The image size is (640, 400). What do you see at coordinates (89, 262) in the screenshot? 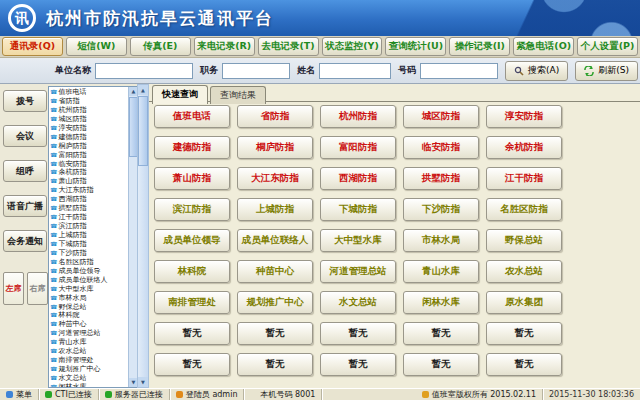
I see `tree-item: ☎名胜区防指` at bounding box center [89, 262].